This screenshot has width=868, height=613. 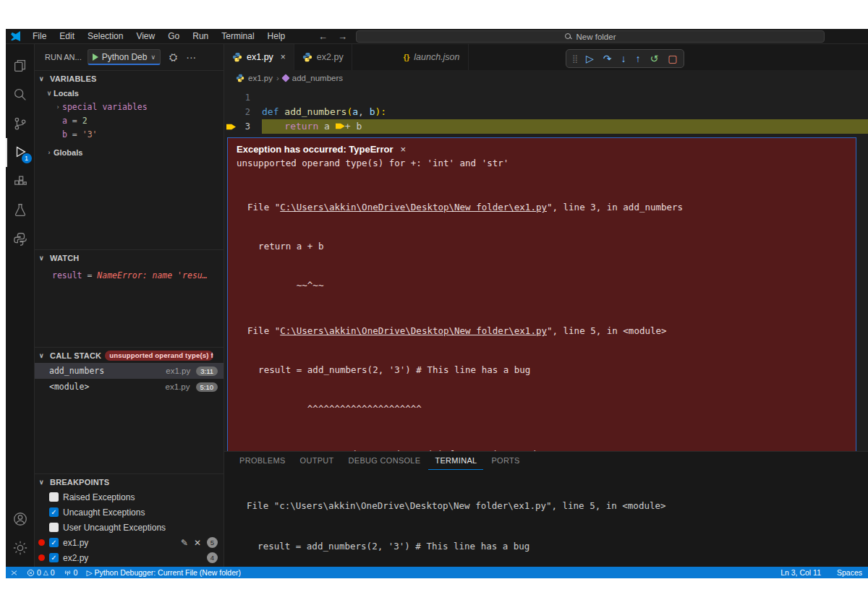 What do you see at coordinates (129, 542) in the screenshot?
I see `breakpoint-file-ex1: ✓ ex1.py ✎ ✕ 5` at bounding box center [129, 542].